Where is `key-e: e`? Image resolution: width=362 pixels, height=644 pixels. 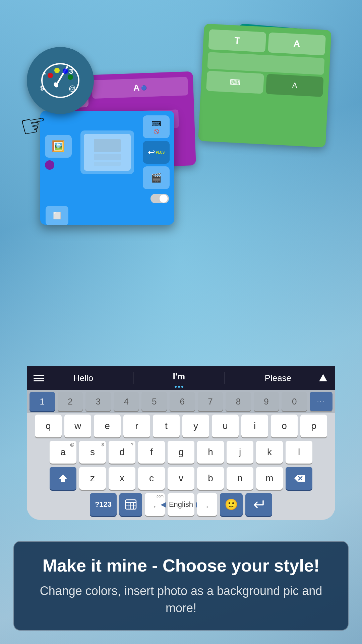
key-e: e is located at coordinates (107, 426).